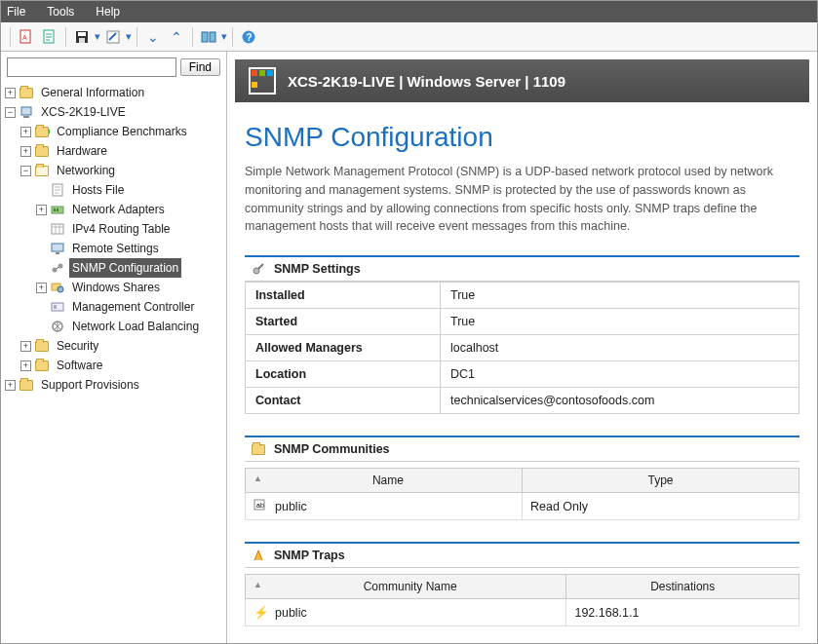 The width and height of the screenshot is (818, 644). I want to click on section-snmp-settings: SNMP Settings, so click(523, 269).